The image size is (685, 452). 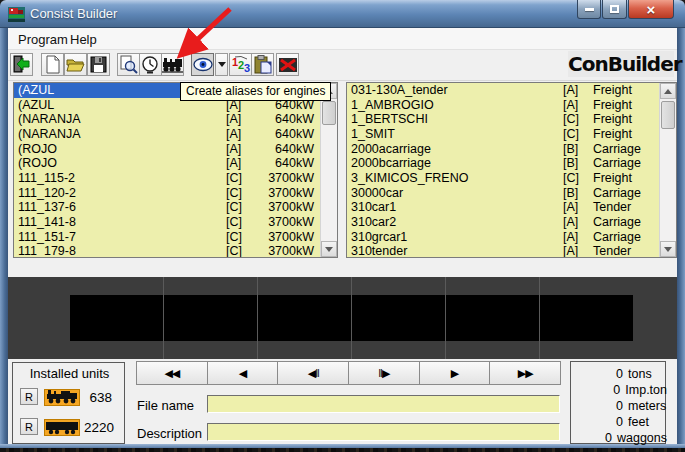 I want to click on wagon-class: [B], so click(x=578, y=164).